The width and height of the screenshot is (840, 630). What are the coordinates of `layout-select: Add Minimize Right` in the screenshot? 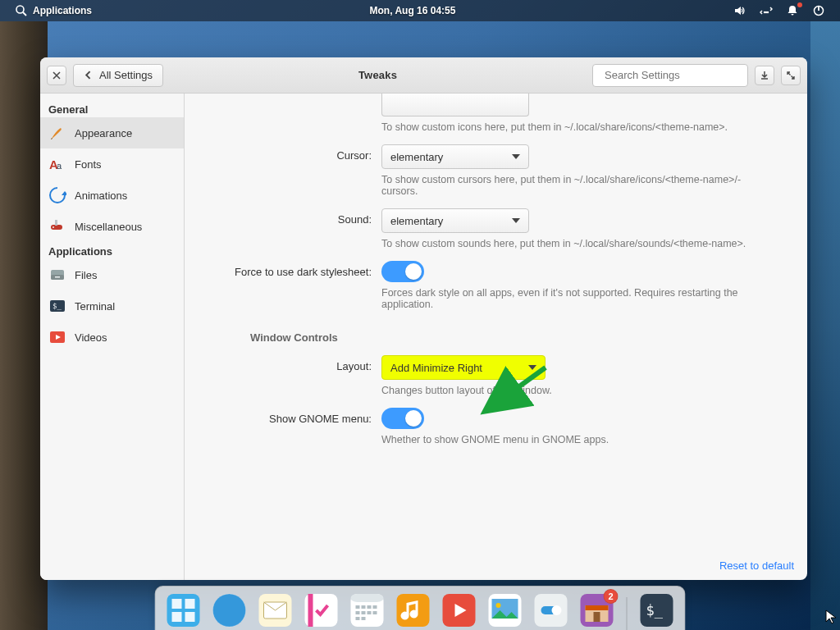 It's located at (463, 368).